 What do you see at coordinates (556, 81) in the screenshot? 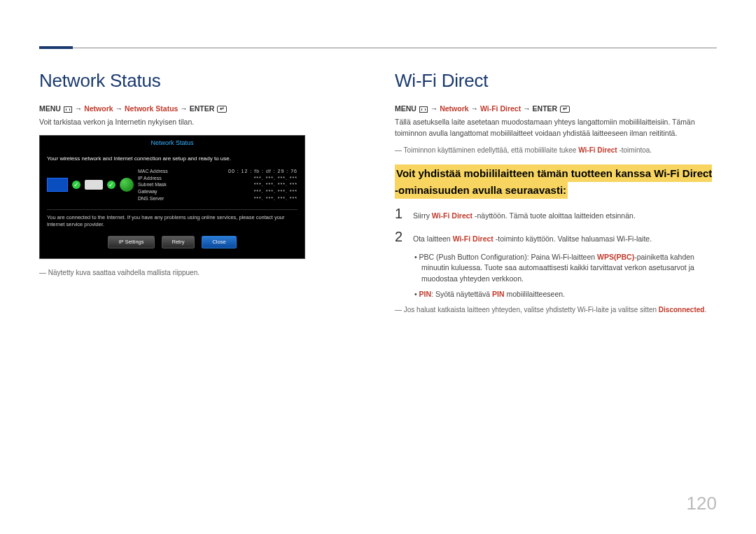
I see `section-heading-wifi-direct: Wi-Fi Direct` at bounding box center [556, 81].